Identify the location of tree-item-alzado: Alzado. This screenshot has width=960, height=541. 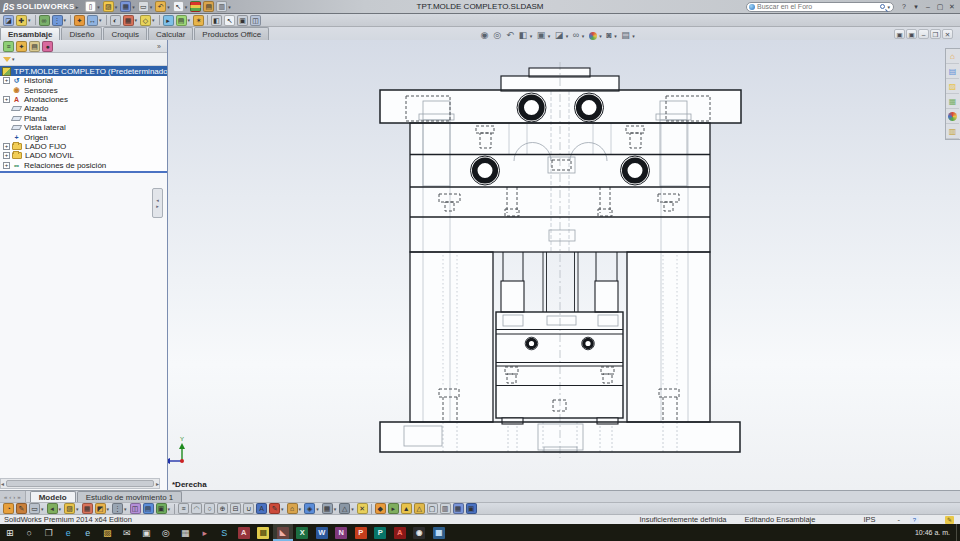
(84, 108).